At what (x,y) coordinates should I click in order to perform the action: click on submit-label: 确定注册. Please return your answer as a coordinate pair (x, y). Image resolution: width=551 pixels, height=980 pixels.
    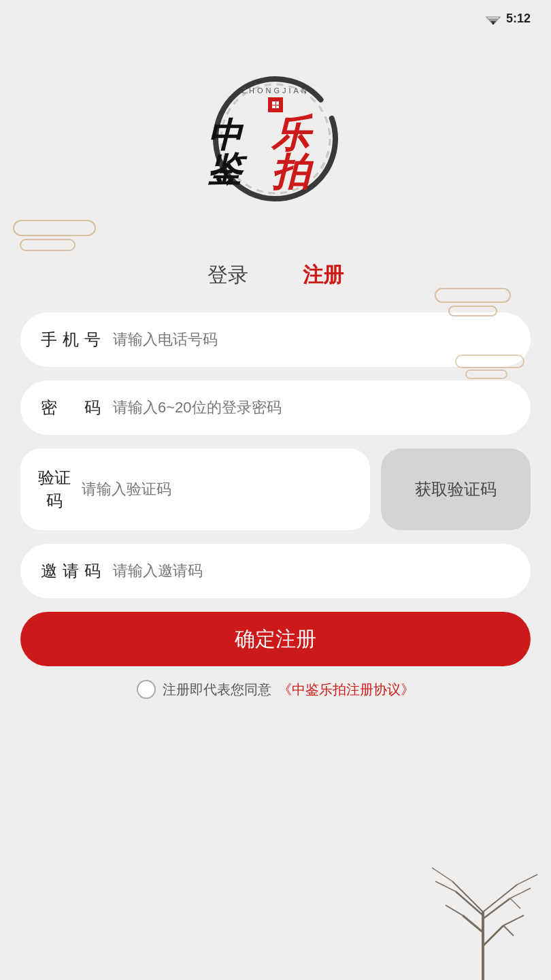
    Looking at the image, I should click on (276, 640).